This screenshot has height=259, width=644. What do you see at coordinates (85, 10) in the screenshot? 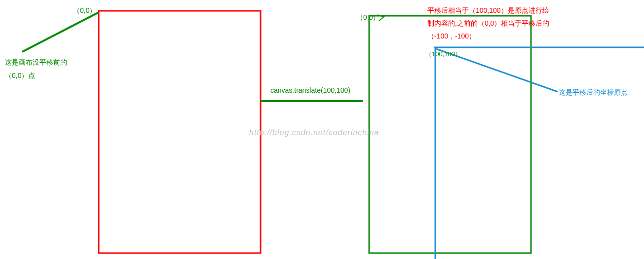
I see `left-origin-label: （0,0）` at bounding box center [85, 10].